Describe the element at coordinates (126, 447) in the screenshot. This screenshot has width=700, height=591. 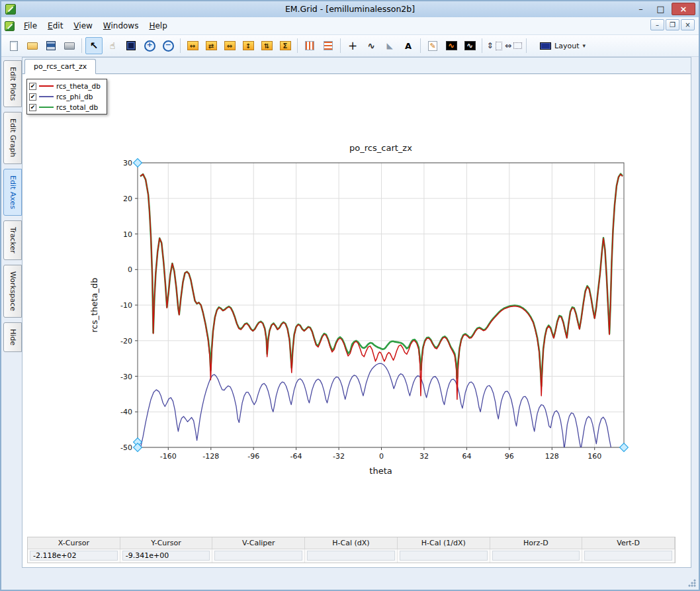
I see `y-tick-label: -50` at that location.